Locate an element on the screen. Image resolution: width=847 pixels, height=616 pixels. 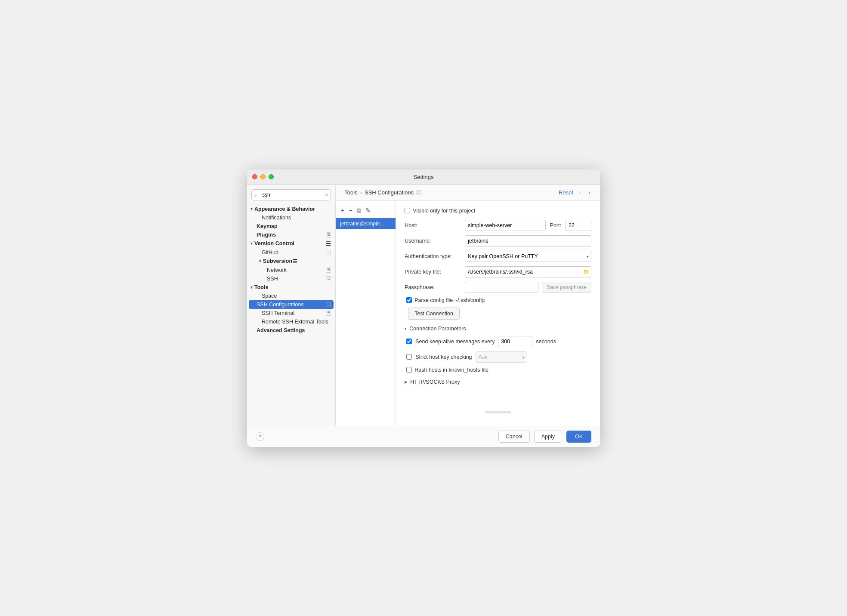
chevron-down-icon-tools: ▾ is located at coordinates (251, 287).